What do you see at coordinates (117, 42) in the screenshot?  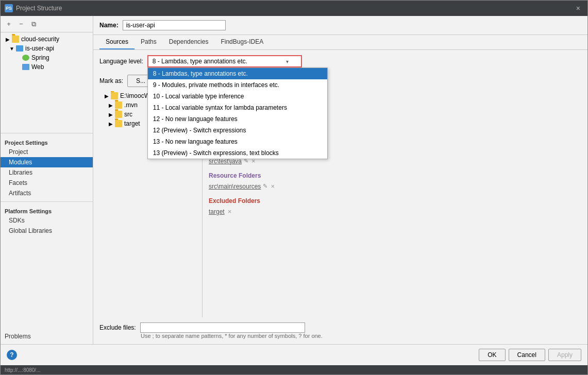 I see `tab-sources: Sources` at bounding box center [117, 42].